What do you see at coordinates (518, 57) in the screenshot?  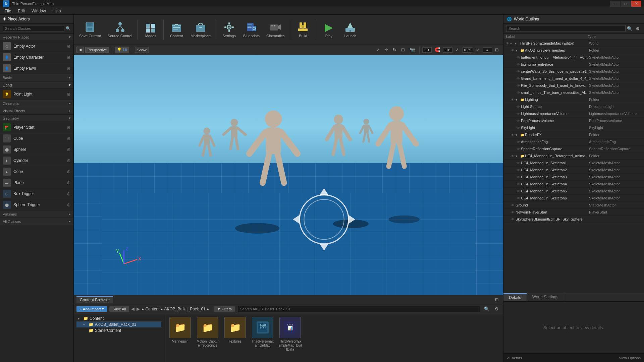 I see `wo-anim1-eye: 👁` at bounding box center [518, 57].